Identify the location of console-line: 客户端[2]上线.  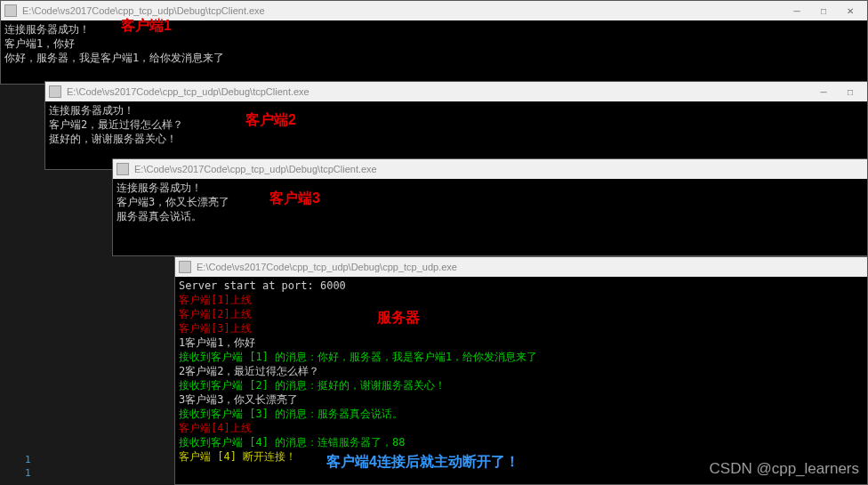
(521, 314).